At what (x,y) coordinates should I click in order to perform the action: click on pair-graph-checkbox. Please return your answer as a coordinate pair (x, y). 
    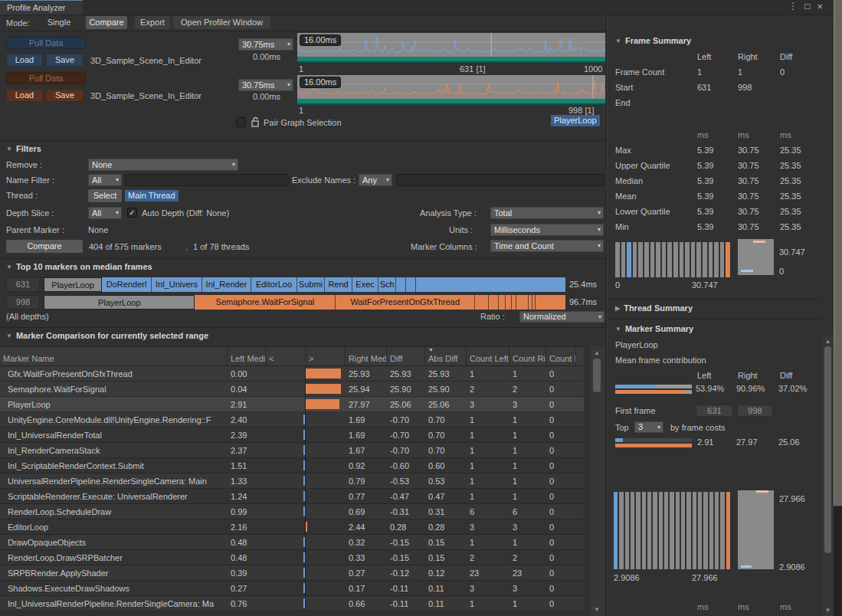
    Looking at the image, I should click on (241, 123).